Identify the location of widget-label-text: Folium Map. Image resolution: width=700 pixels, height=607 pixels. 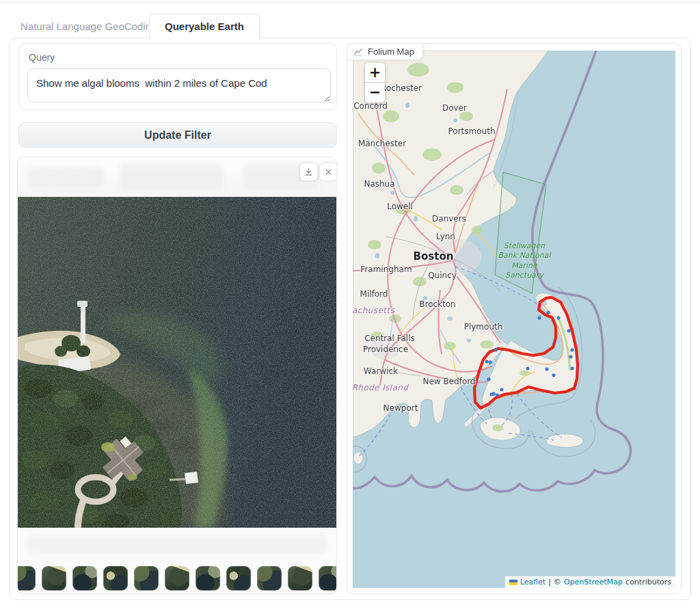
(391, 52).